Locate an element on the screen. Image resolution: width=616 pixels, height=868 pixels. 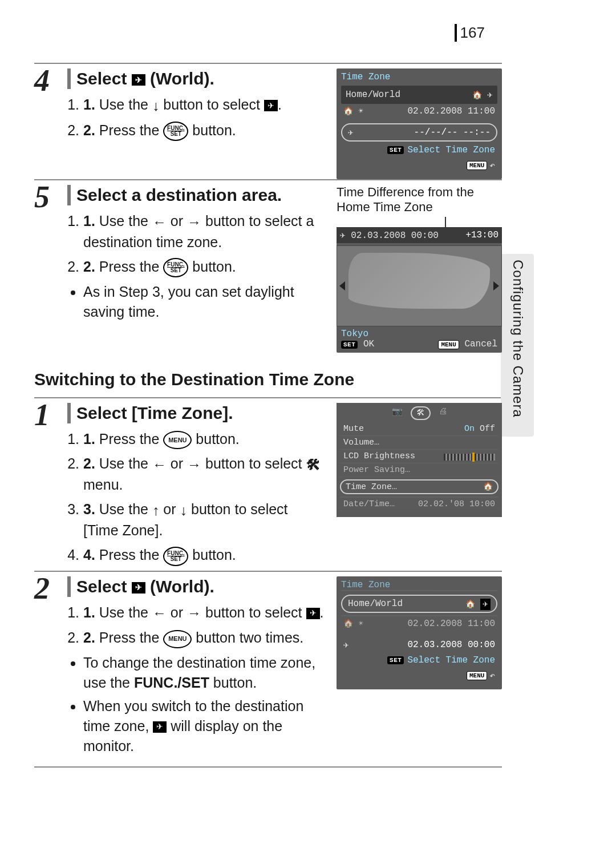
menu-lcd-brightness: LCD Brightness is located at coordinates (379, 457).